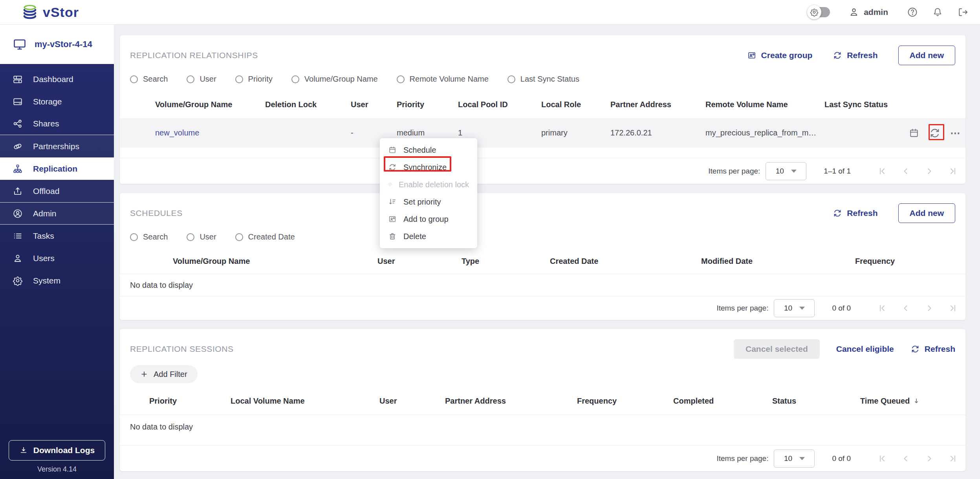 The height and width of the screenshot is (479, 980). Describe the element at coordinates (429, 167) in the screenshot. I see `menu-item-synchronize: Synchronize` at that location.